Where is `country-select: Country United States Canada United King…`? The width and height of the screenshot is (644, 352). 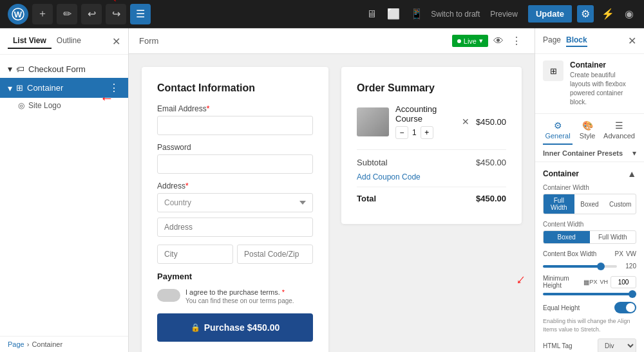
country-select: Country United States Canada United King… is located at coordinates (235, 203).